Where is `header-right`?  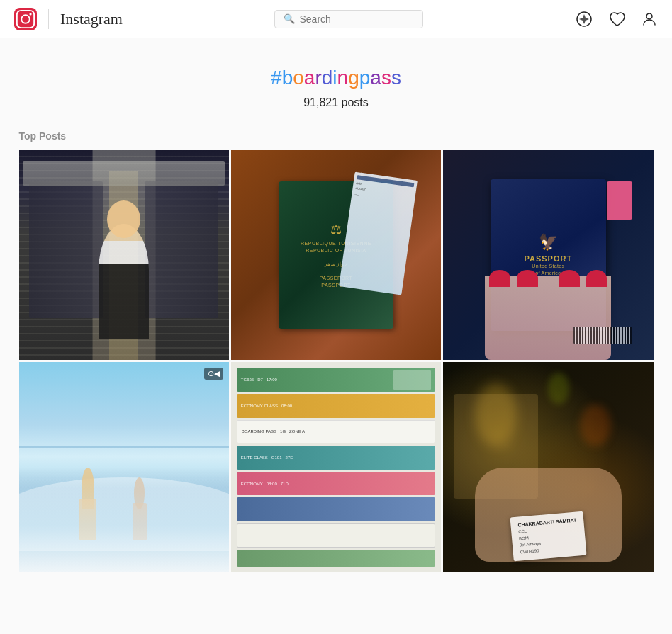 header-right is located at coordinates (617, 19).